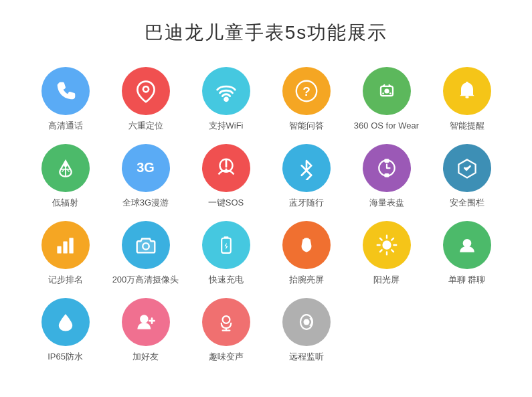 Image resolution: width=532 pixels, height=397 pixels. Describe the element at coordinates (467, 177) in the screenshot. I see `feature-item-geofence: 安全围栏` at that location.